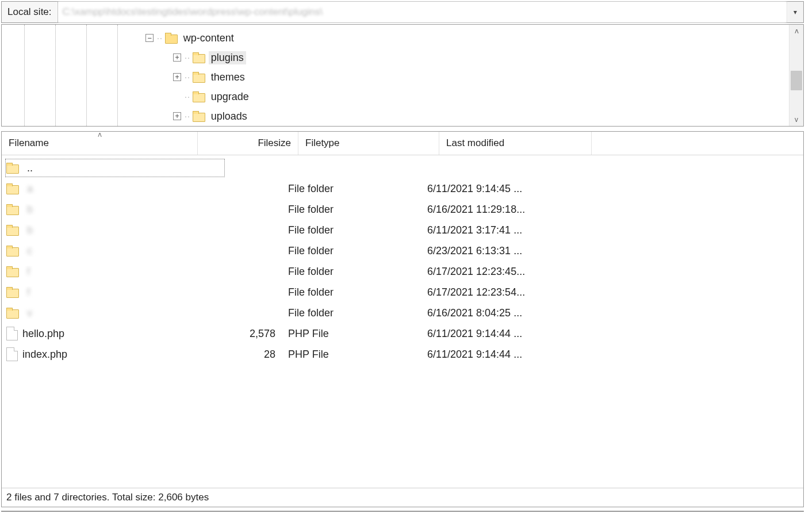 The image size is (805, 532). Describe the element at coordinates (496, 189) in the screenshot. I see `file-modified: 6/11/2021 9:14:45 ...` at that location.